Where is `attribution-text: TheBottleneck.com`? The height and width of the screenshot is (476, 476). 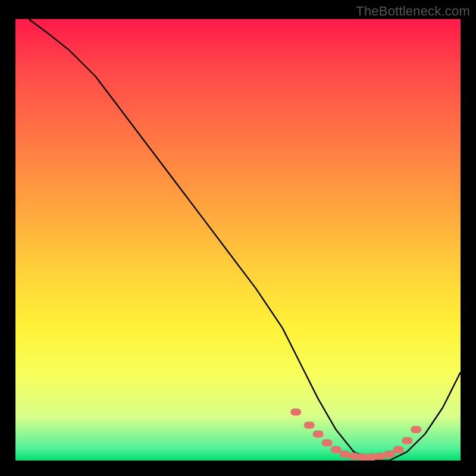 attribution-text: TheBottleneck.com is located at coordinates (413, 11).